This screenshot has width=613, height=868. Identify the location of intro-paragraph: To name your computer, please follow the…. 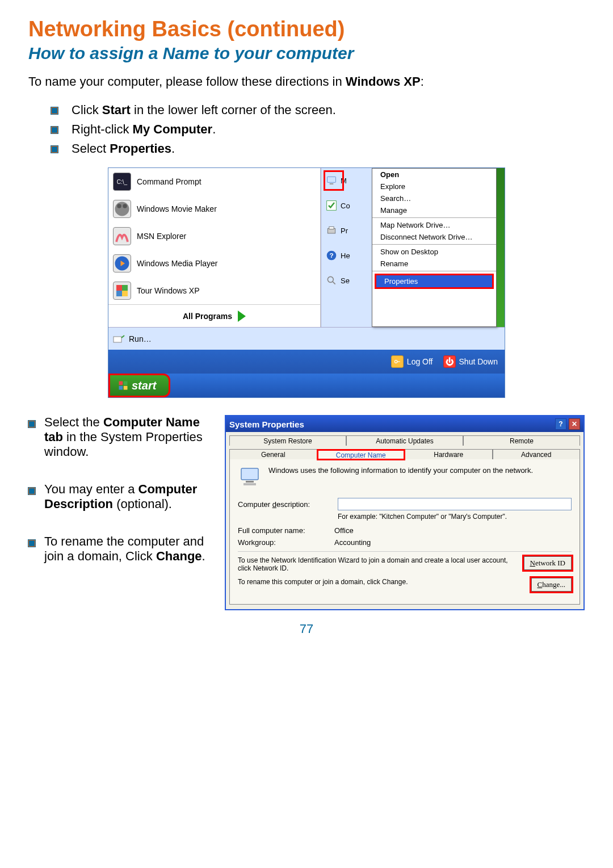
(306, 82).